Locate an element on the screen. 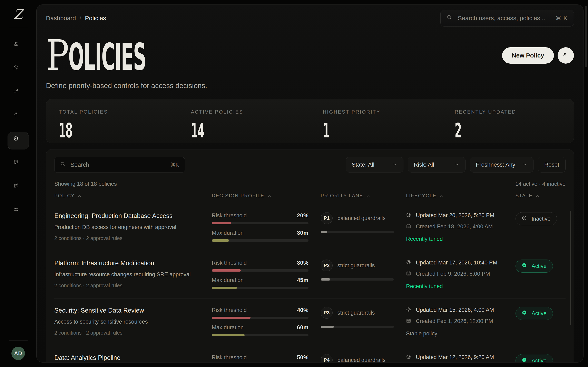  global-search-placeholder: Search users, access, policies... is located at coordinates (505, 18).